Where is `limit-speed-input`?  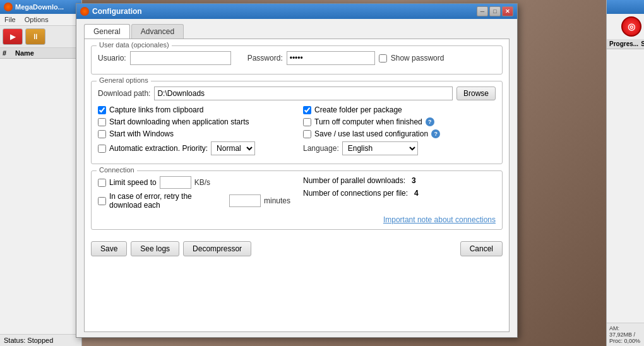 limit-speed-input is located at coordinates (176, 182).